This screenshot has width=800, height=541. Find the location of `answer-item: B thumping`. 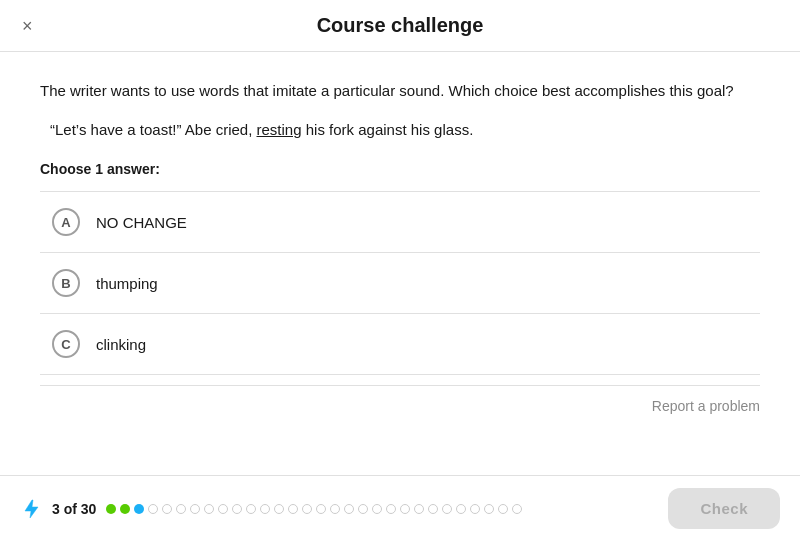

answer-item: B thumping is located at coordinates (400, 284).